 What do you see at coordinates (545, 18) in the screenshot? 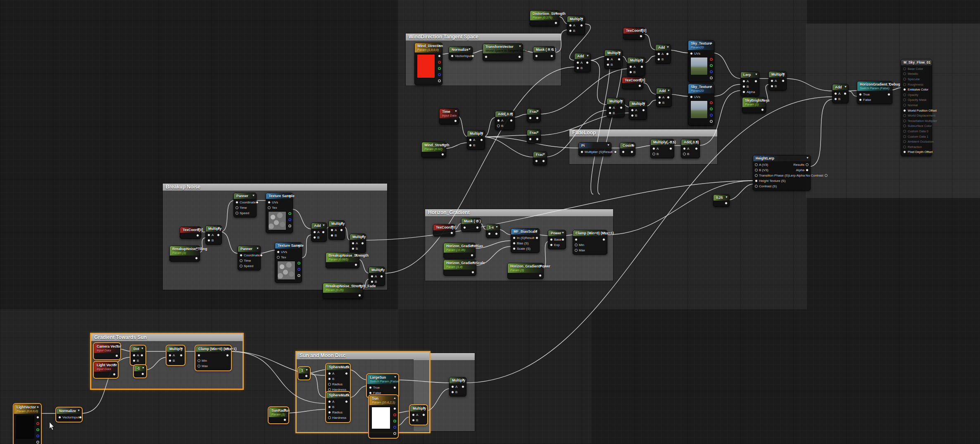
I see `node-distortion-strength: Distortion_StrengthParam (0.175)▼` at bounding box center [545, 18].